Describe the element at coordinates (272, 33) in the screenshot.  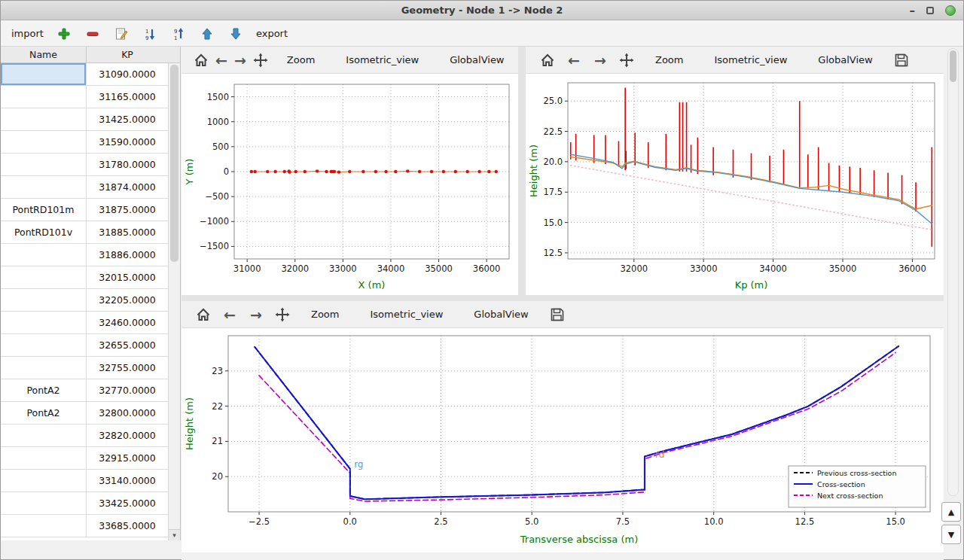
I see `export-button: export` at that location.